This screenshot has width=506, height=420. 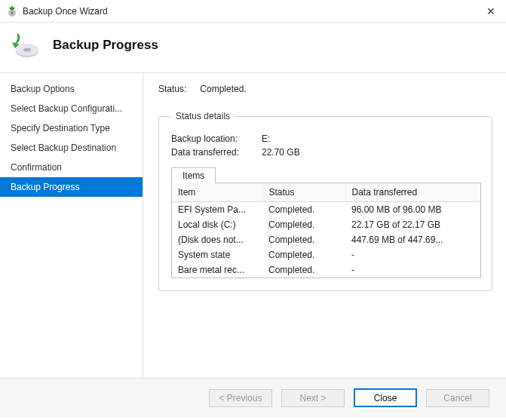 What do you see at coordinates (203, 116) in the screenshot?
I see `status-details-legend: Status details` at bounding box center [203, 116].